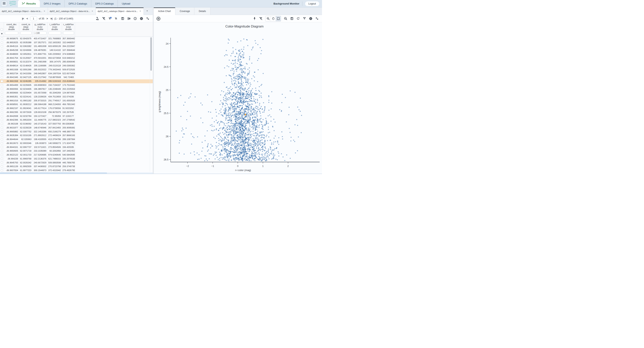 The height and width of the screenshot is (348, 644). I want to click on prev-page-button: <, so click(27, 18).